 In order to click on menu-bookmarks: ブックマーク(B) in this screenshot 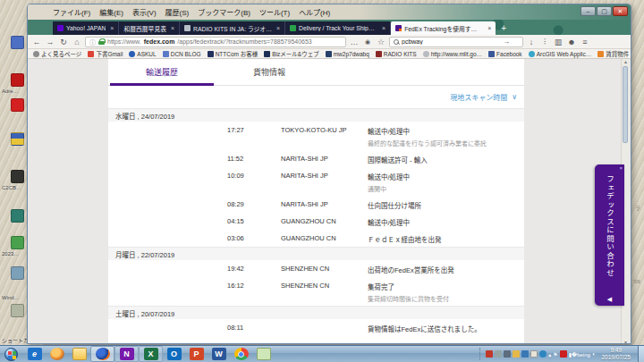, I will do `click(224, 13)`.